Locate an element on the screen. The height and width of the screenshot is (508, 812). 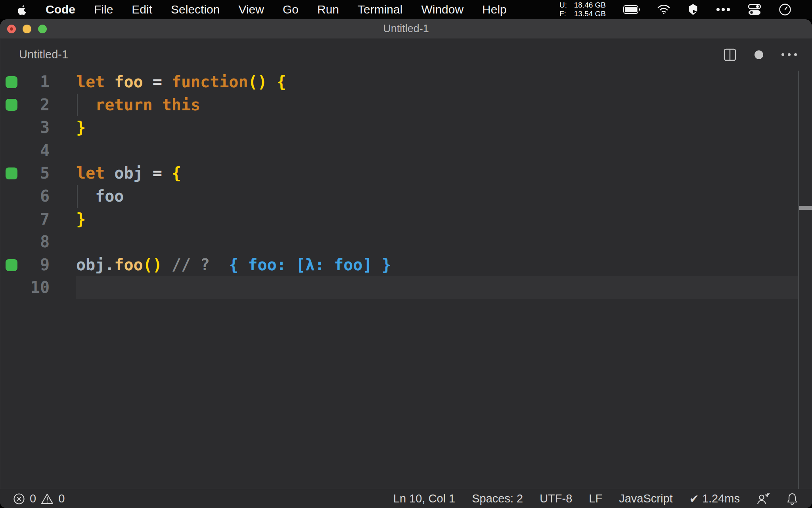
menu-item-run: Run is located at coordinates (328, 10).